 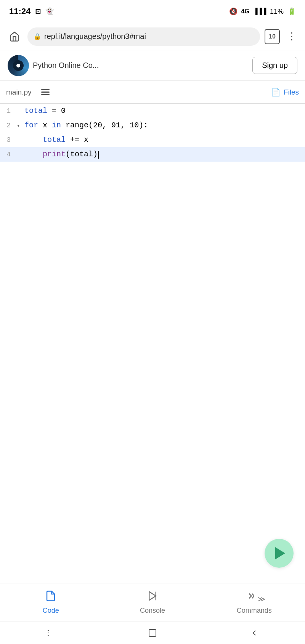 What do you see at coordinates (56, 140) in the screenshot?
I see `line-code-3: total += x` at bounding box center [56, 140].